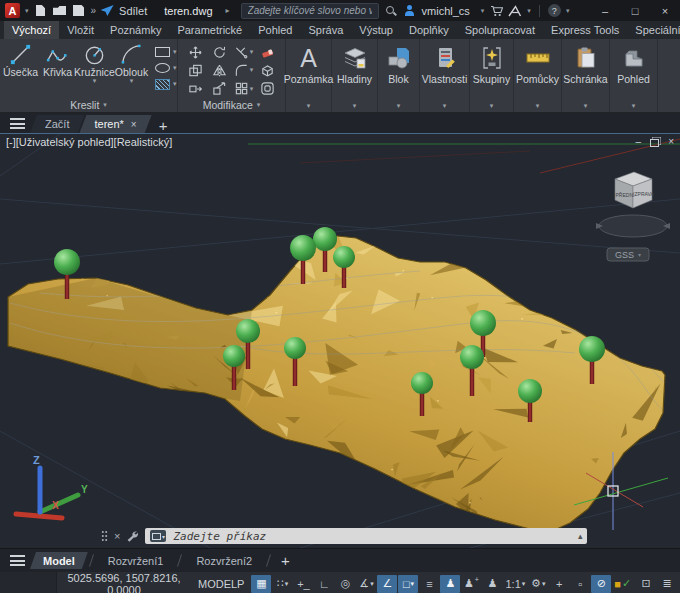 This screenshot has height=593, width=680. Describe the element at coordinates (635, 10) in the screenshot. I see `maximize-button: □` at that location.